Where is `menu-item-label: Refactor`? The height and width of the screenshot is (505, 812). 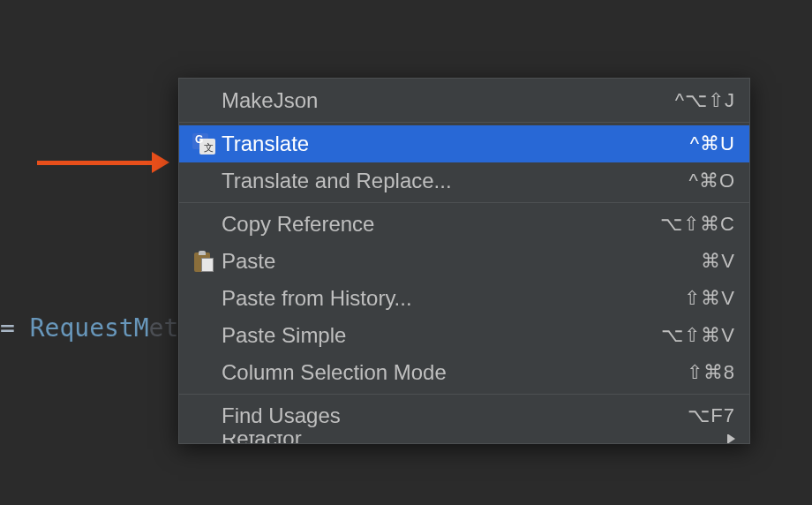 menu-item-label: Refactor is located at coordinates (471, 439).